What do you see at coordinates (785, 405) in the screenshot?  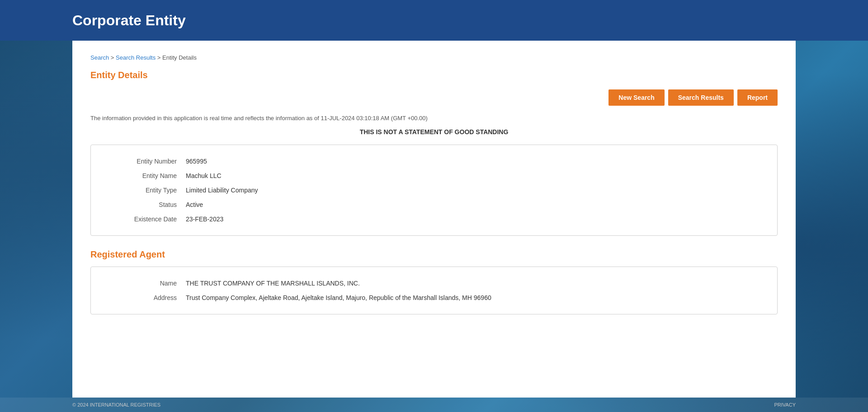 I see `footer-privacy-link: PRIVACY` at bounding box center [785, 405].